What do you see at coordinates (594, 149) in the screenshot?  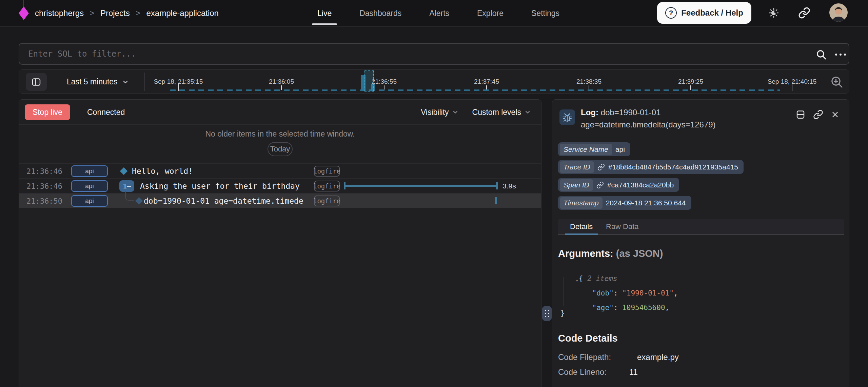 I see `service-name-chip: Service Name api` at bounding box center [594, 149].